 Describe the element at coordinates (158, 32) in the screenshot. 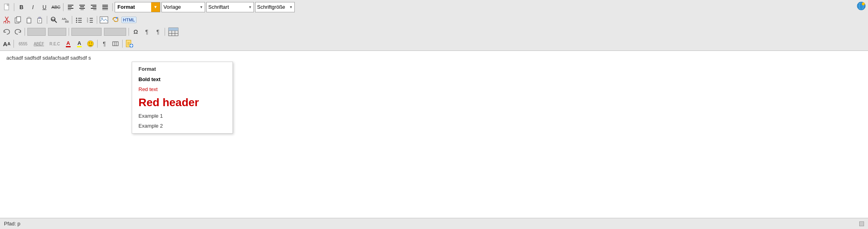

I see `marks-icon: ¶` at that location.